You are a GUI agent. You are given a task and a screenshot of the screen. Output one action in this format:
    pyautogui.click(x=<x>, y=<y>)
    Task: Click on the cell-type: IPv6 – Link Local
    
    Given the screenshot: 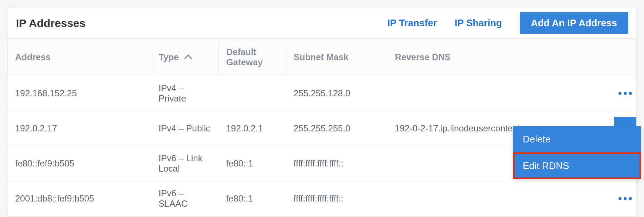 What is the action you would take?
    pyautogui.click(x=185, y=164)
    